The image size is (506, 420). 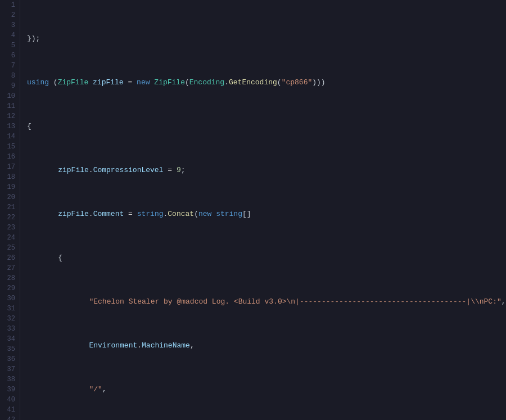 I want to click on ln-1: 1, so click(x=10, y=5).